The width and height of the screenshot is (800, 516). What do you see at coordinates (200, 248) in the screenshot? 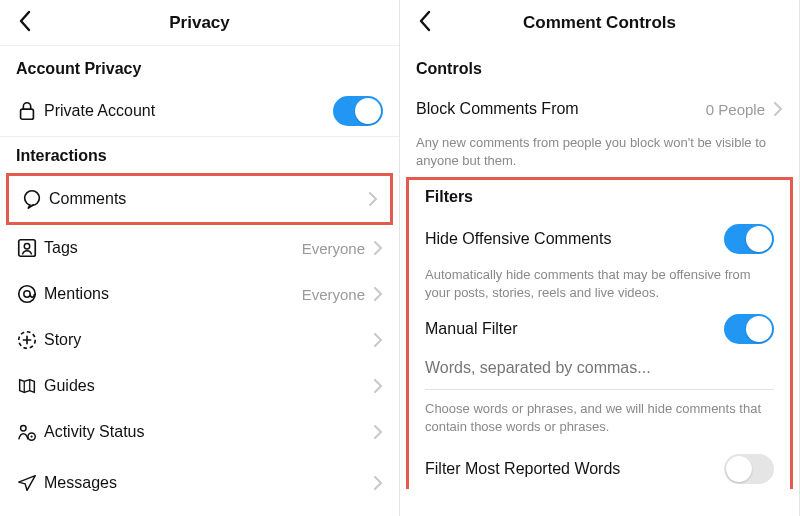
I see `tags-row: Tags Everyone` at bounding box center [200, 248].